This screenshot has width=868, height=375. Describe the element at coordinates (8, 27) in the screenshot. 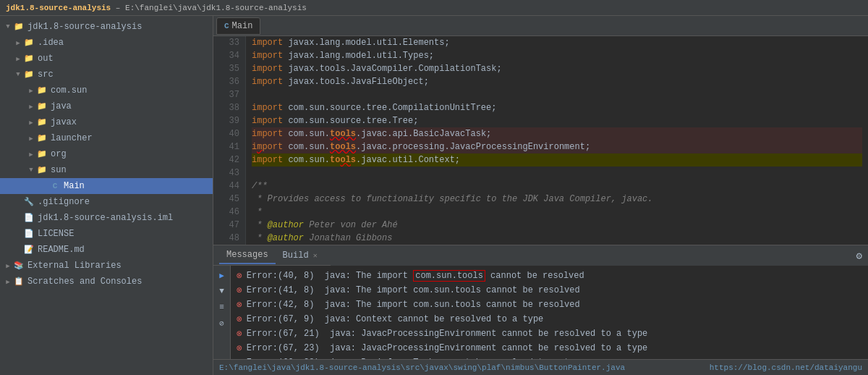

I see `arrow-project-root: ▼` at that location.